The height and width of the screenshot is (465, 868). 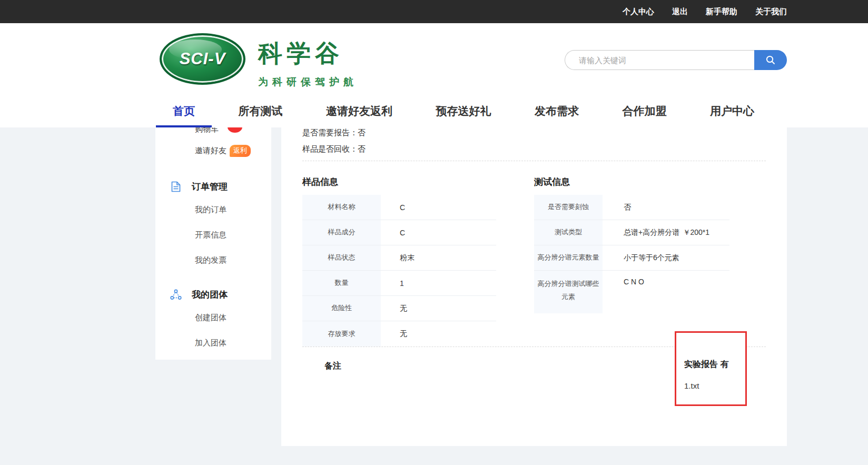 I want to click on report-title: 实验报告 有, so click(x=706, y=364).